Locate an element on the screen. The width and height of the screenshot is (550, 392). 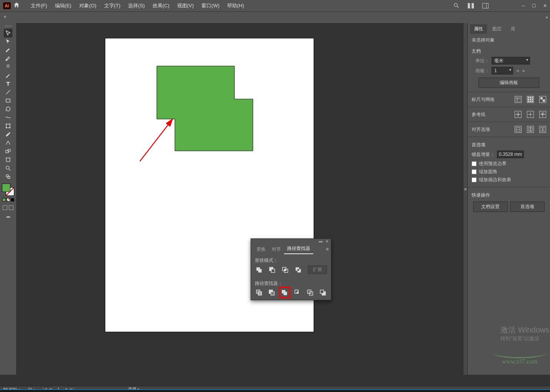
scale-strokes-checkbox: 缩放描边和效果 is located at coordinates (509, 180).